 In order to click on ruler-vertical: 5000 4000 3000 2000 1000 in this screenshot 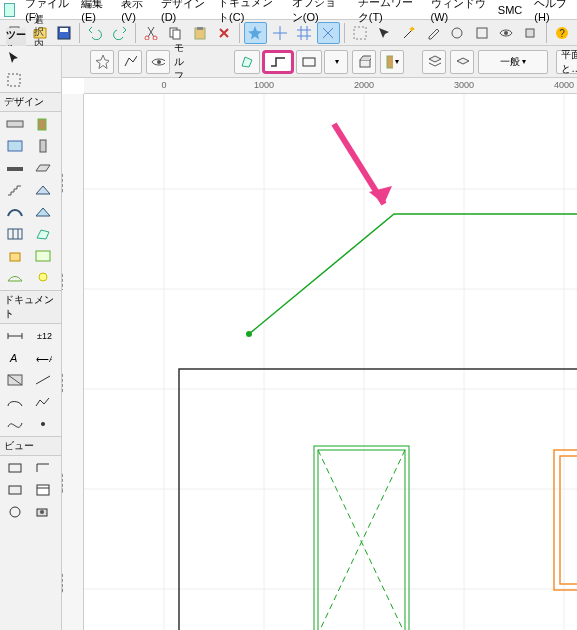, I will do `click(73, 362)`.